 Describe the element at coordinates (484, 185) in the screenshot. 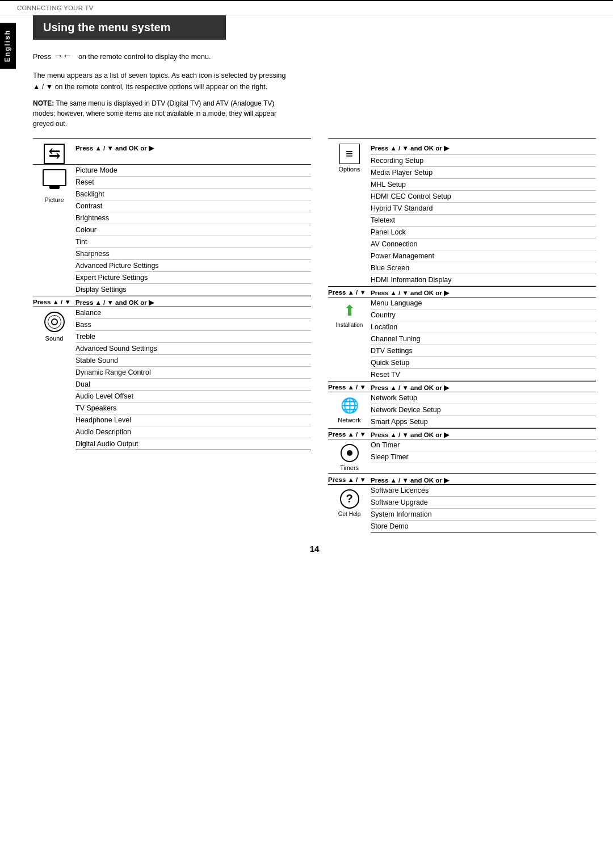

I see `list-item: MHL Setup` at that location.